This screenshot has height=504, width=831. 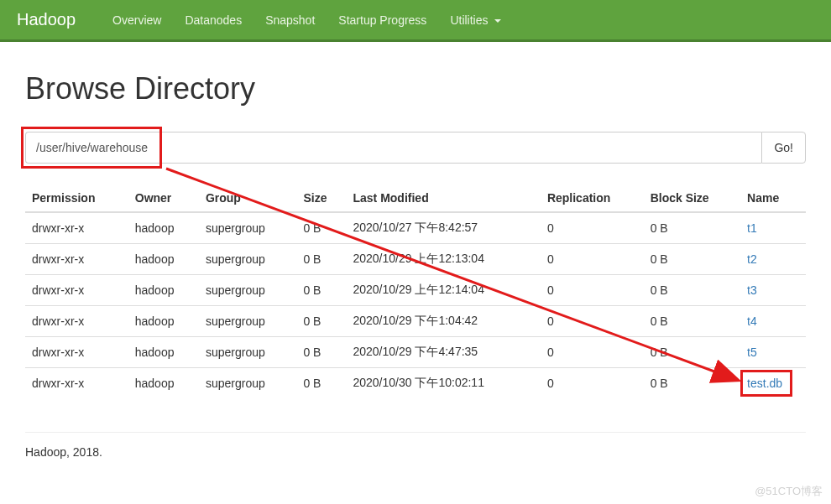 I want to click on name-link: t2, so click(x=752, y=259).